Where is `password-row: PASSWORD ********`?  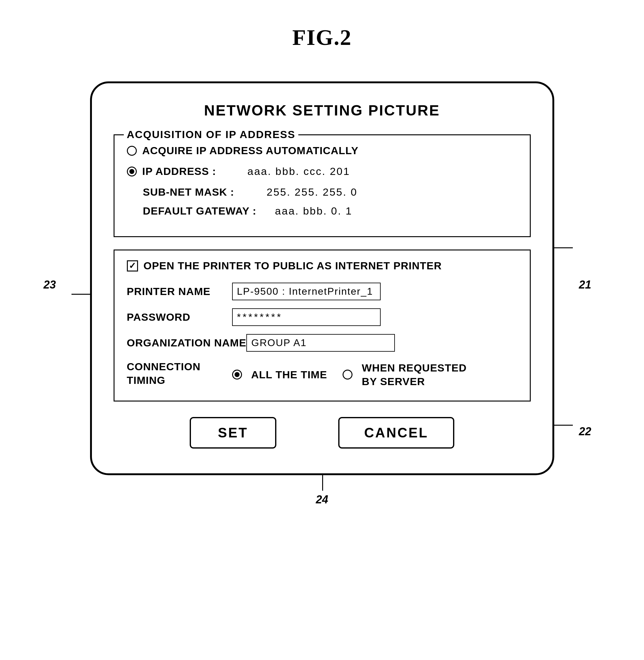 password-row: PASSWORD ******** is located at coordinates (322, 317).